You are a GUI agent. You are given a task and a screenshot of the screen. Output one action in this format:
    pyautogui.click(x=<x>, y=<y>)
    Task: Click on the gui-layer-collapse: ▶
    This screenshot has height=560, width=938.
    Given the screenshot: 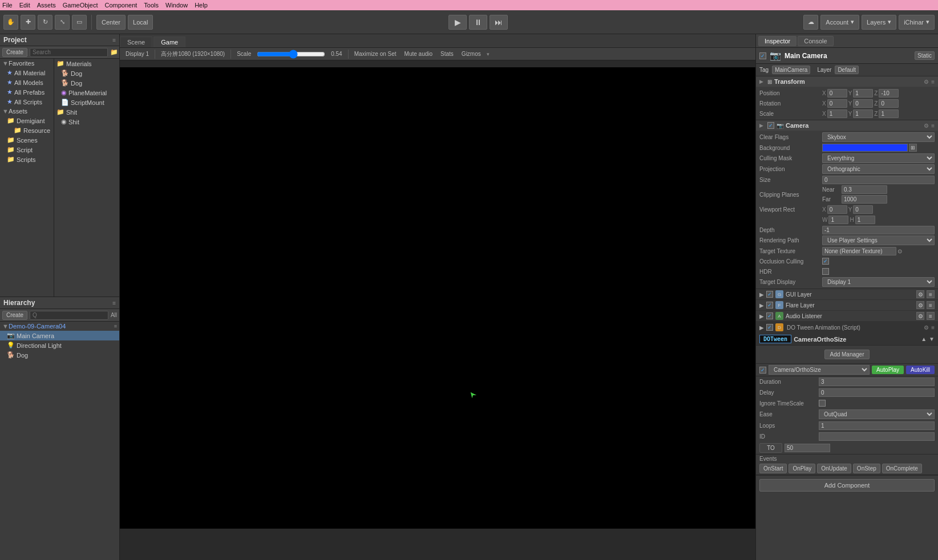 What is the action you would take?
    pyautogui.click(x=762, y=294)
    